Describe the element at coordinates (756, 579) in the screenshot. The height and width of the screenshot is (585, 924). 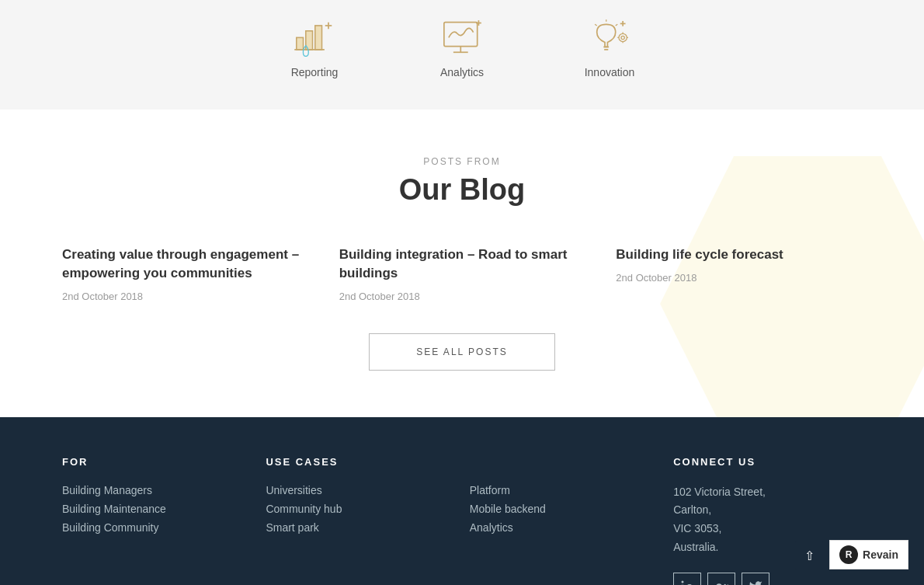
I see `twitter-icon` at that location.